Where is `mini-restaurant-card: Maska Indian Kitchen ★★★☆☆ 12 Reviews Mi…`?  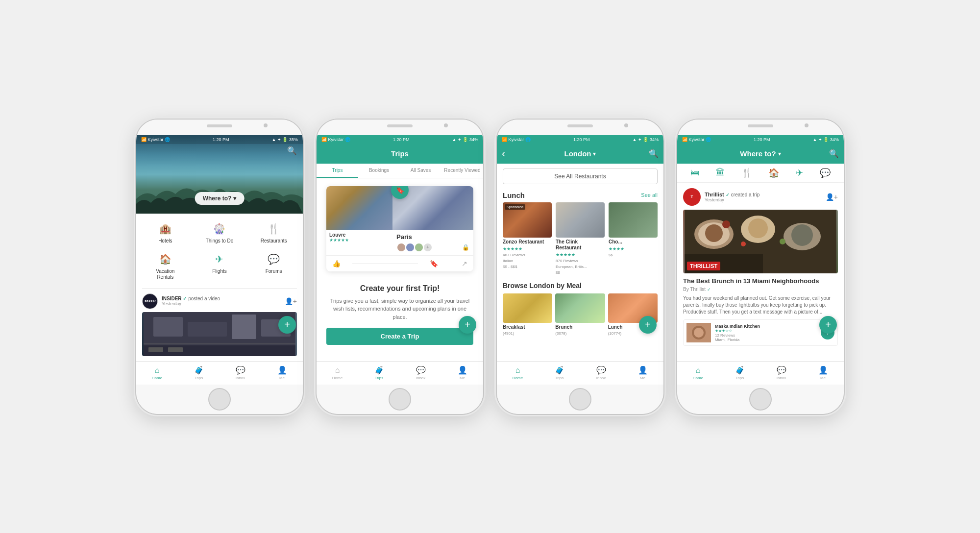
mini-restaurant-card: Maska Indian Kitchen ★★★☆☆ 12 Reviews Mi… is located at coordinates (760, 333).